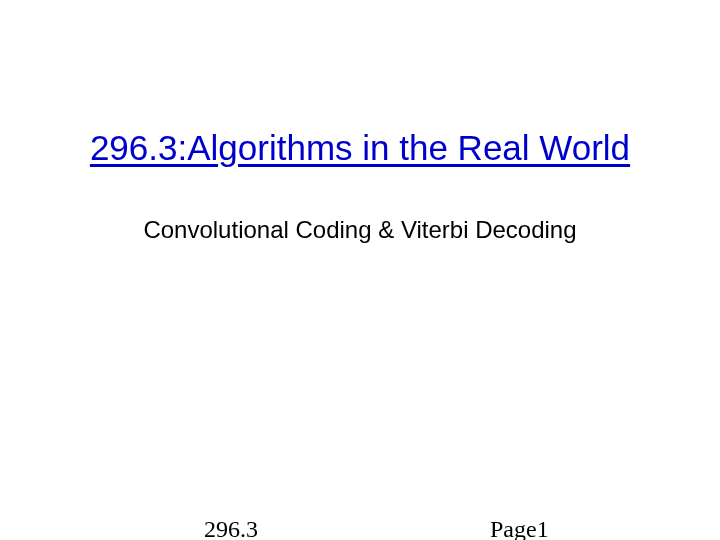 Image resolution: width=720 pixels, height=540 pixels. Describe the element at coordinates (360, 230) in the screenshot. I see `slide-subtitle: Convolutional Coding & Viterbi Decoding` at that location.